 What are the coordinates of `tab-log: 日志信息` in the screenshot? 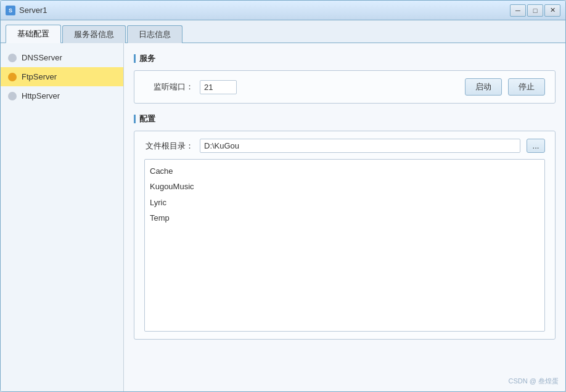 It's located at (155, 35).